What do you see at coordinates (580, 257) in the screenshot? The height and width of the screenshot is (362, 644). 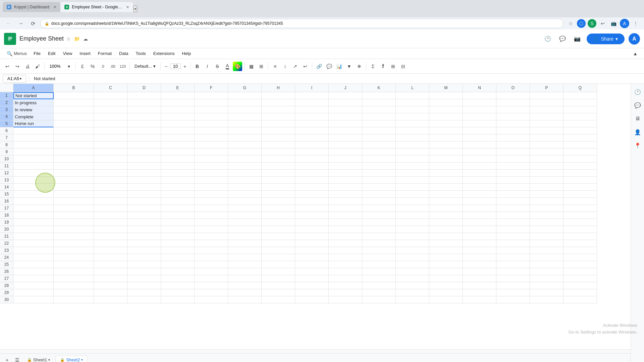 I see `cell-q24` at bounding box center [580, 257].